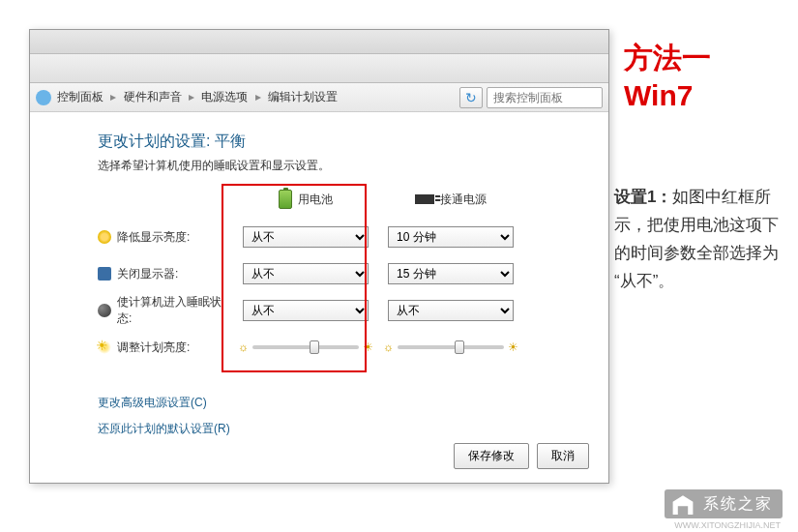  What do you see at coordinates (521, 457) in the screenshot?
I see `footer-buttons: 保存修改 取消` at bounding box center [521, 457].